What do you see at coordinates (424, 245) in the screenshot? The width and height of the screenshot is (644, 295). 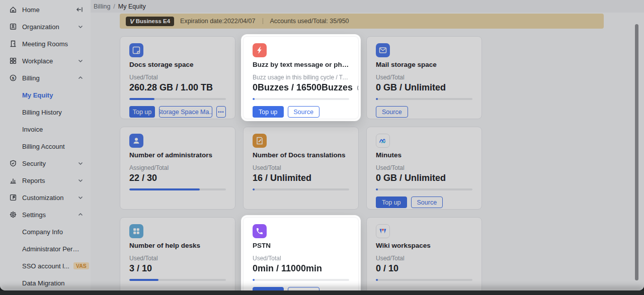 I see `card-title: Wiki workspaces` at bounding box center [424, 245].